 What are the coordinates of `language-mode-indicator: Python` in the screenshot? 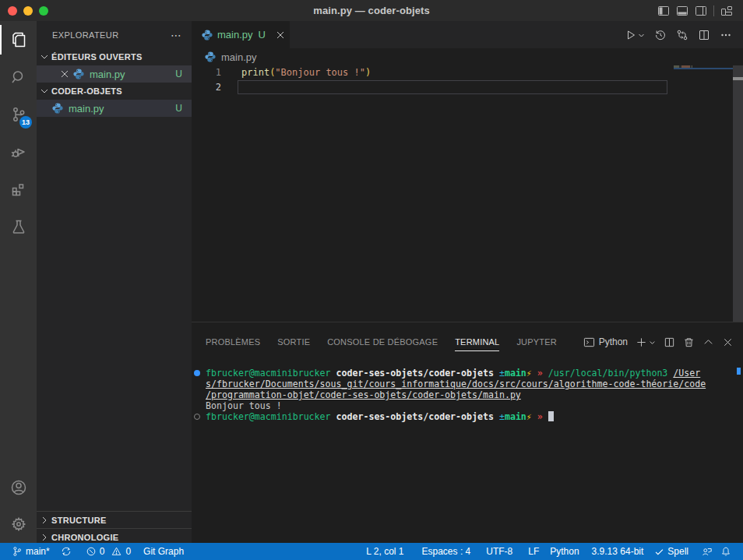 It's located at (564, 551).